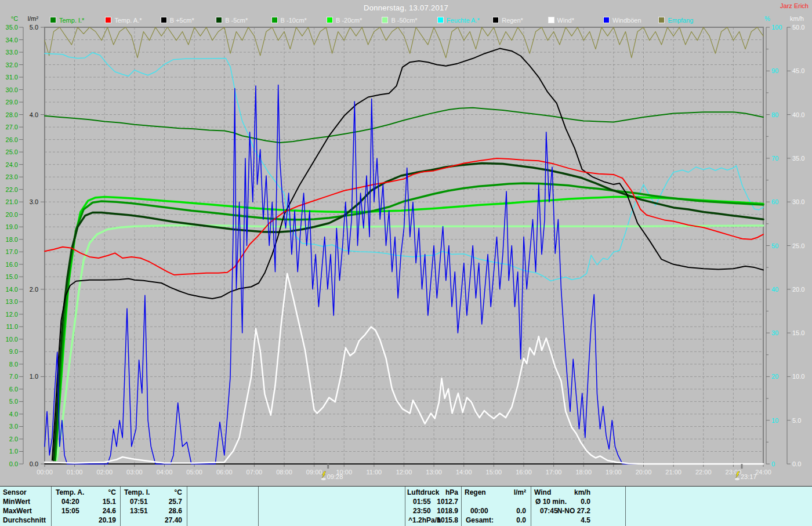  Describe the element at coordinates (90, 502) in the screenshot. I see `table-temp_a-row1-value: 15.1` at that location.